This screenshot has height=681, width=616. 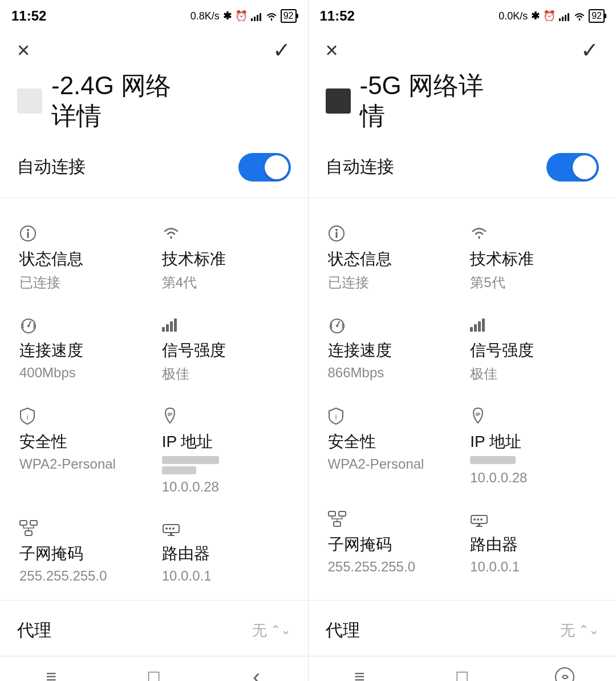 What do you see at coordinates (579, 630) in the screenshot?
I see `right-proxy-value: 无 ⌃⌄` at bounding box center [579, 630].